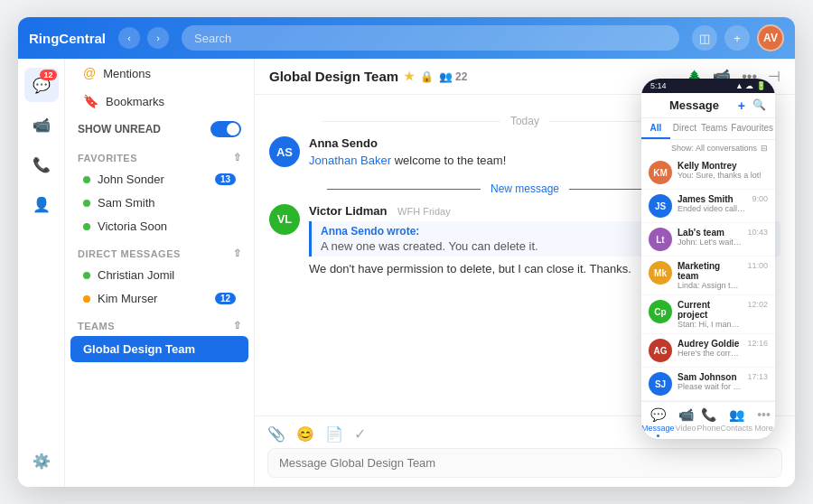 This screenshot has height=504, width=813. Describe the element at coordinates (660, 273) in the screenshot. I see `phone-avatar: Mk` at that location.